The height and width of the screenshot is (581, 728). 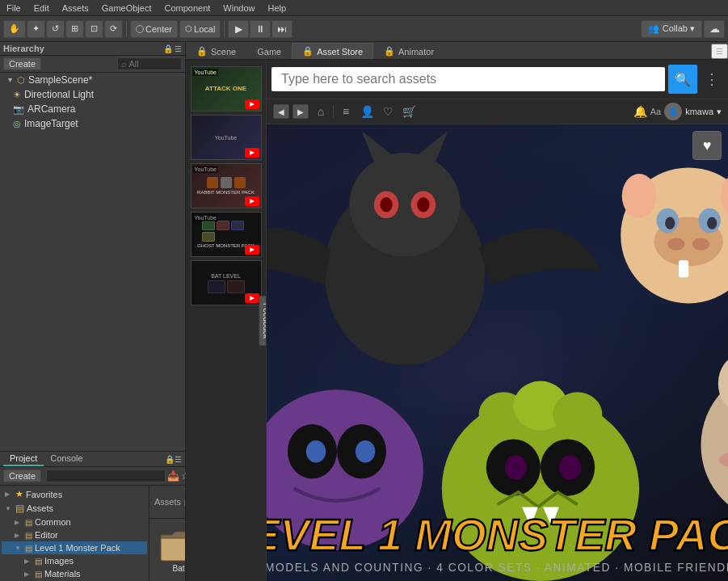 What do you see at coordinates (127, 8) in the screenshot?
I see `menu-gameobject: GameObject` at bounding box center [127, 8].